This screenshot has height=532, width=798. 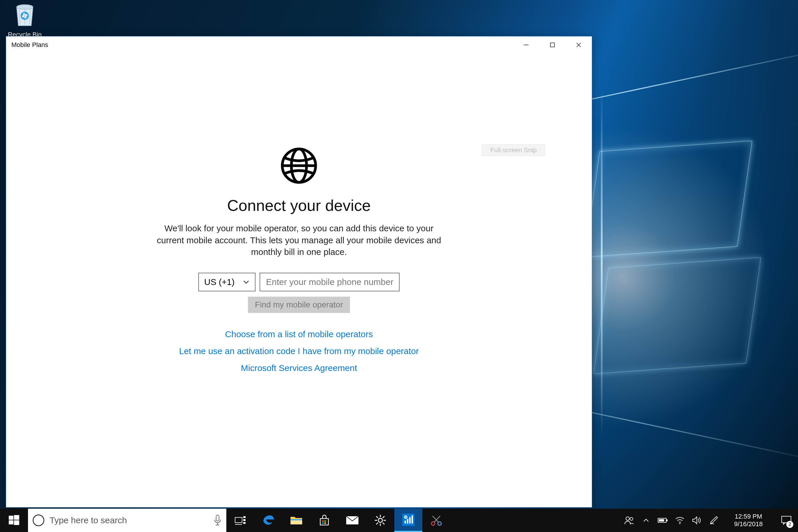 What do you see at coordinates (380, 520) in the screenshot?
I see `taskbar-app-settings` at bounding box center [380, 520].